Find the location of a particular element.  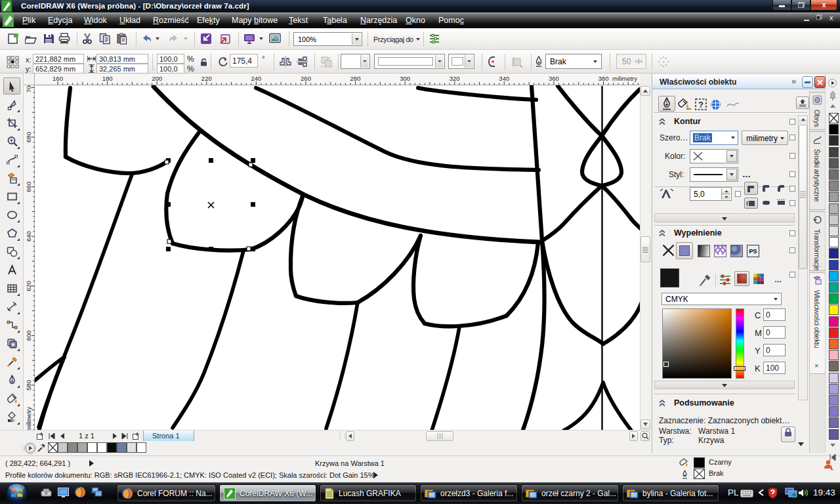

svg-text: 280 is located at coordinates (356, 79).